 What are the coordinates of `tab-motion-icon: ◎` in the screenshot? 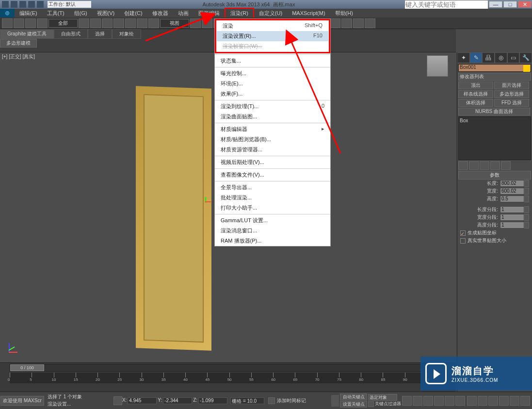 It's located at (501, 58).